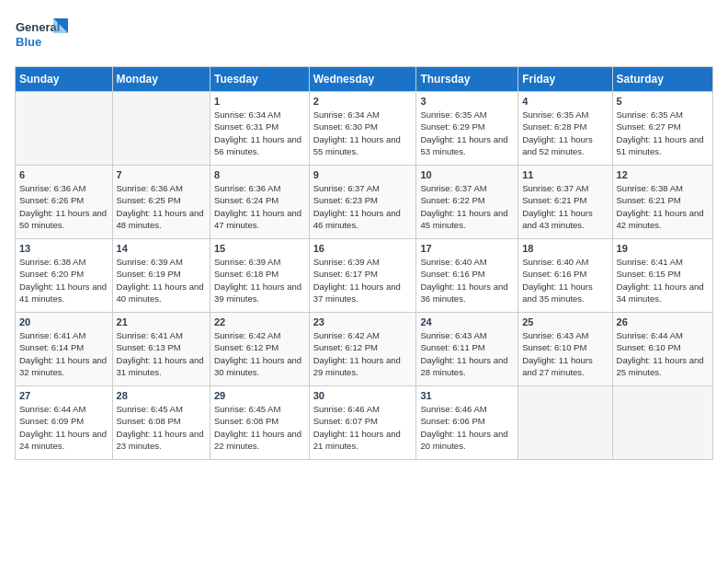  What do you see at coordinates (467, 350) in the screenshot?
I see `calendar-cell: 24Sunrise: 6:43 AM Sunset: 6:11 PM Dayli…` at bounding box center [467, 350].